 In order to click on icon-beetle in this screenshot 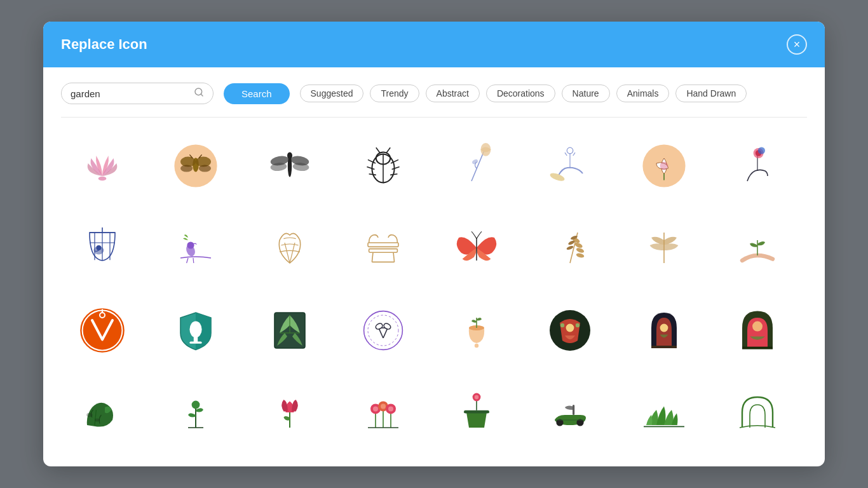, I will do `click(383, 166)`.